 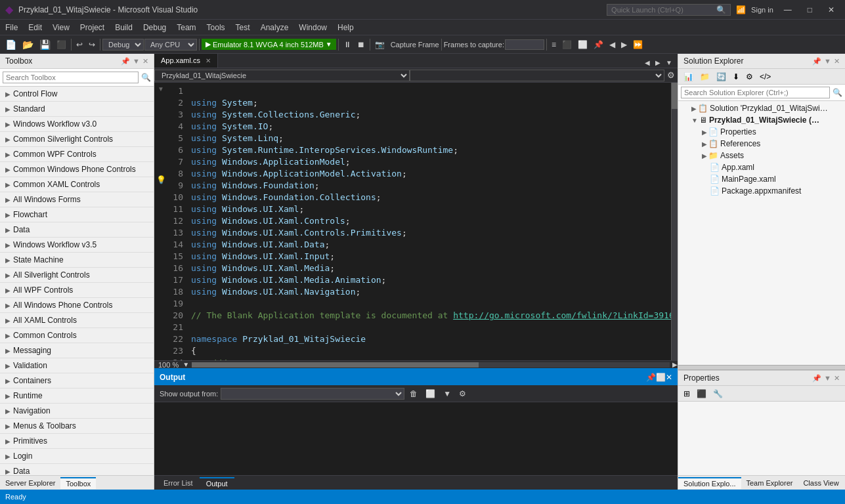 I want to click on output-filter-btn: ▼, so click(x=447, y=394).